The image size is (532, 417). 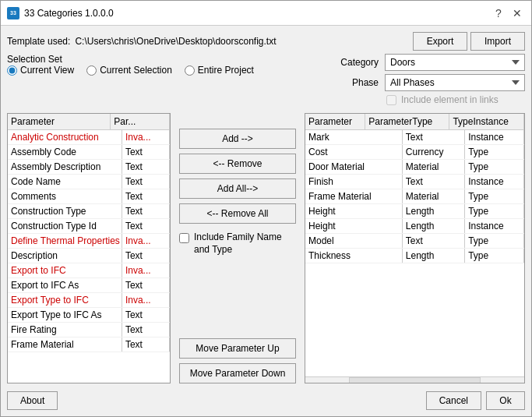 I want to click on right-table-row: Door MaterialMaterialType, so click(x=414, y=167).